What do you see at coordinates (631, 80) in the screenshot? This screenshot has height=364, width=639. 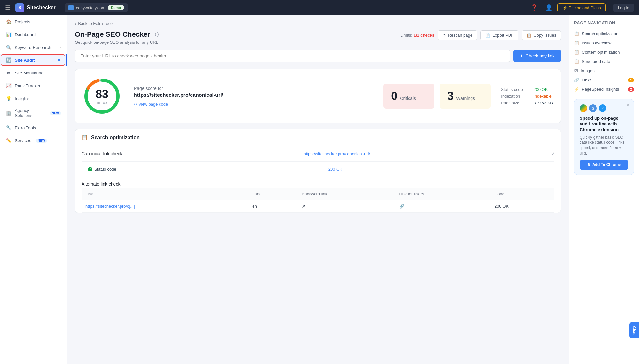 I see `nav-badge: 1` at bounding box center [631, 80].